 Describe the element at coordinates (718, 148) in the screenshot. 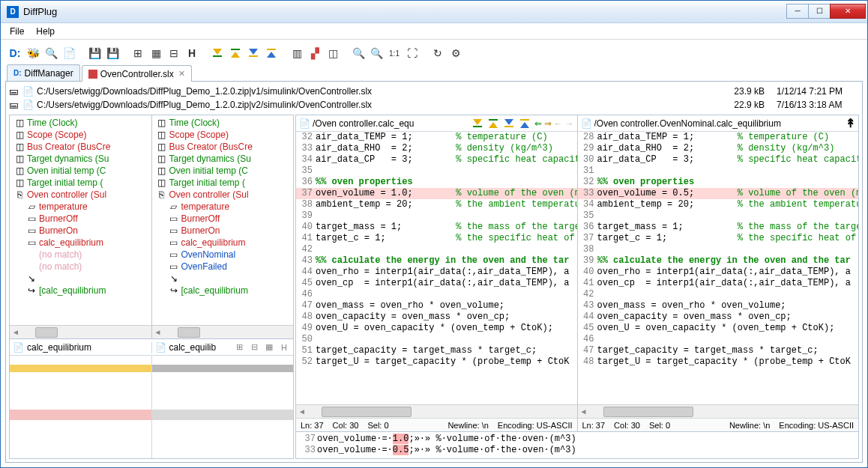

I see `code-line: 29air_data_RHO = 2; % density (kg/m^3)` at that location.